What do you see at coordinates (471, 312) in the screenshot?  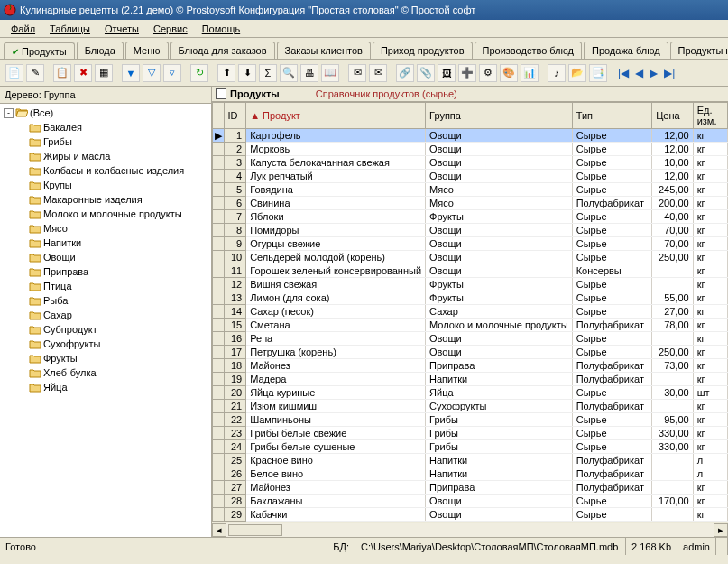 I see `table-row: 14Сахар (песок)СахарСырье27,00кг` at bounding box center [471, 312].